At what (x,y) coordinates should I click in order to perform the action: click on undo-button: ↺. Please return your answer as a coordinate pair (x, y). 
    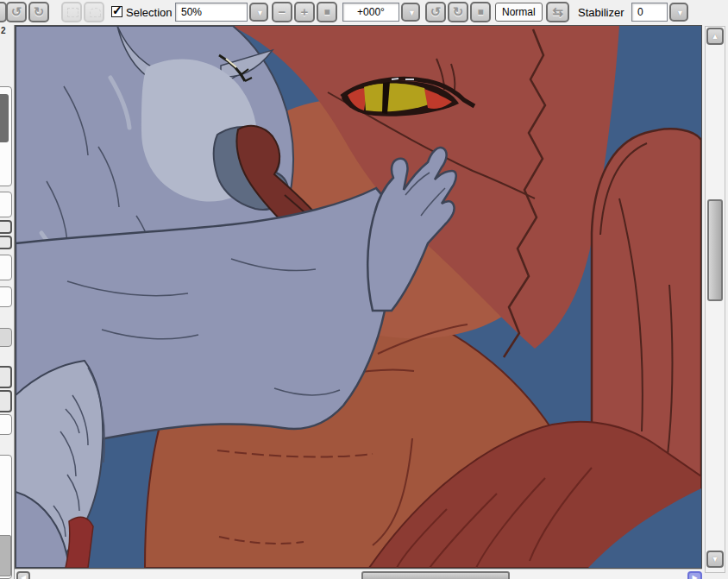
    Looking at the image, I should click on (16, 12).